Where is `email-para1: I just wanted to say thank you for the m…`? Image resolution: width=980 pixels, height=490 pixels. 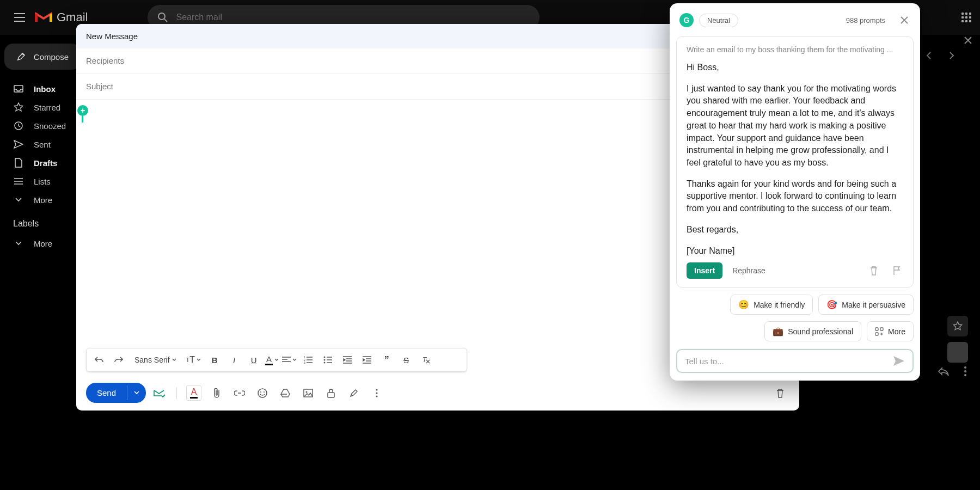 email-para1: I just wanted to say thank you for the m… is located at coordinates (795, 126).